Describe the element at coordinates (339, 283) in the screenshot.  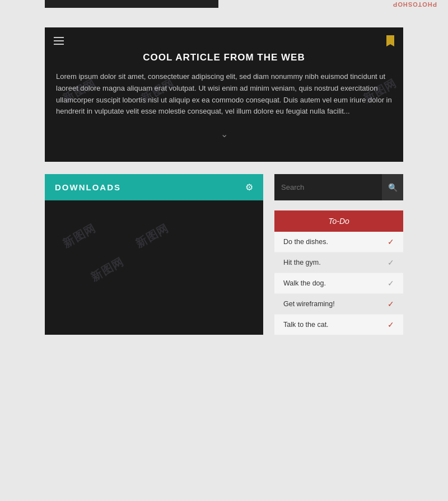
I see `todo-list: Do the dishes.✓Hit the gym.✓Walk the dog…` at that location.